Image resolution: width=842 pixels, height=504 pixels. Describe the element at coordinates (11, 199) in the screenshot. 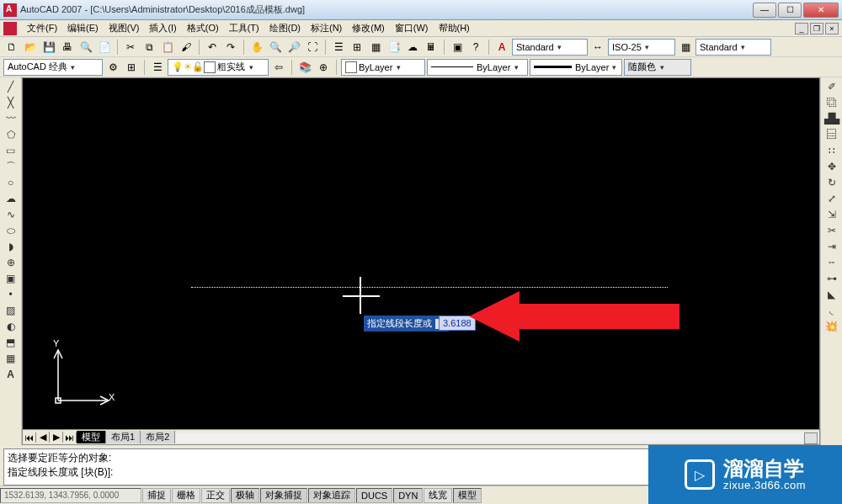

I see `revcloud-icon: ☁` at that location.